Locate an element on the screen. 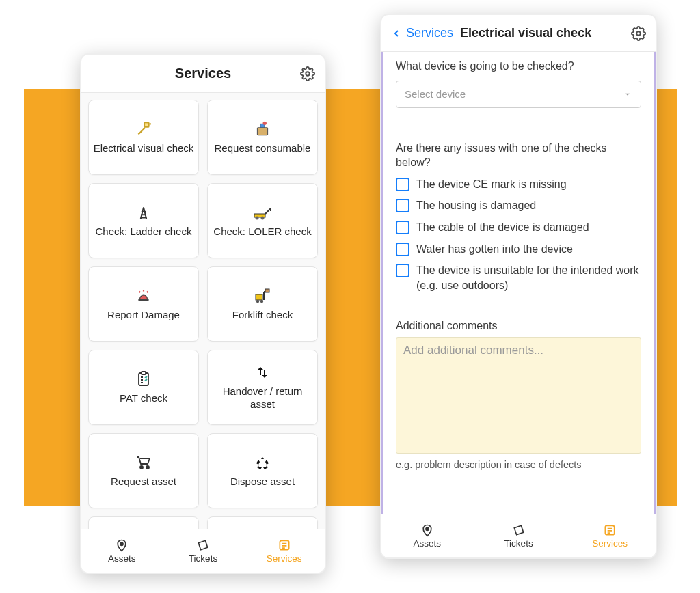  decorative-band-mid is located at coordinates (354, 297).